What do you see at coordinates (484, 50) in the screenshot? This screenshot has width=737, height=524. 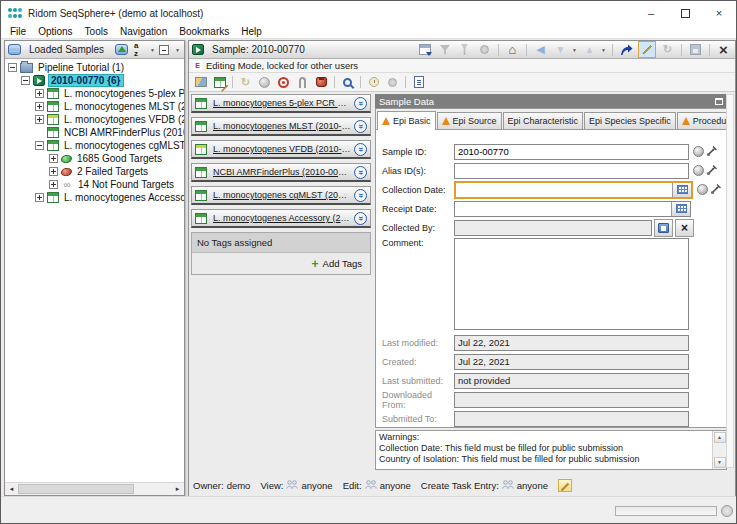 I see `disabled-action-icon` at bounding box center [484, 50].